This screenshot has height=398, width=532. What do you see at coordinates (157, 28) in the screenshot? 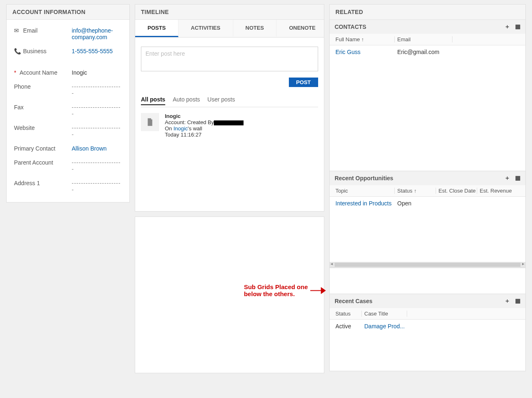
I see `tab-posts: POSTS` at bounding box center [157, 28].